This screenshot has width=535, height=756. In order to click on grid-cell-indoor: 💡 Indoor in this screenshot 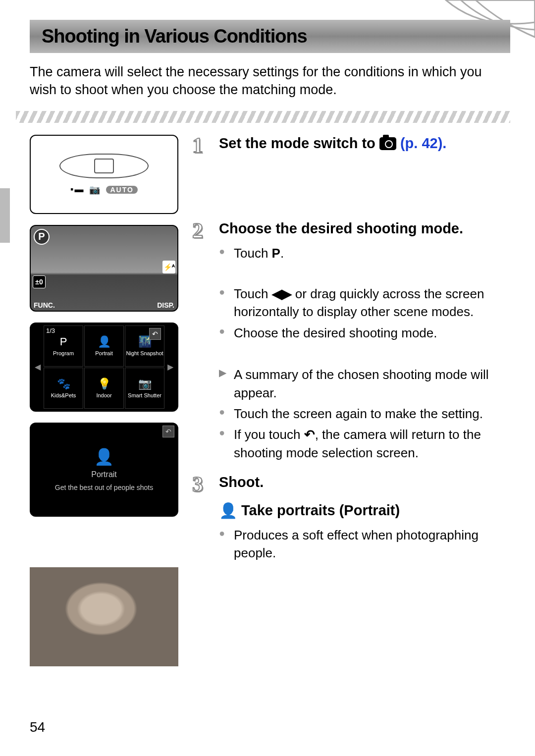, I will do `click(104, 388)`.